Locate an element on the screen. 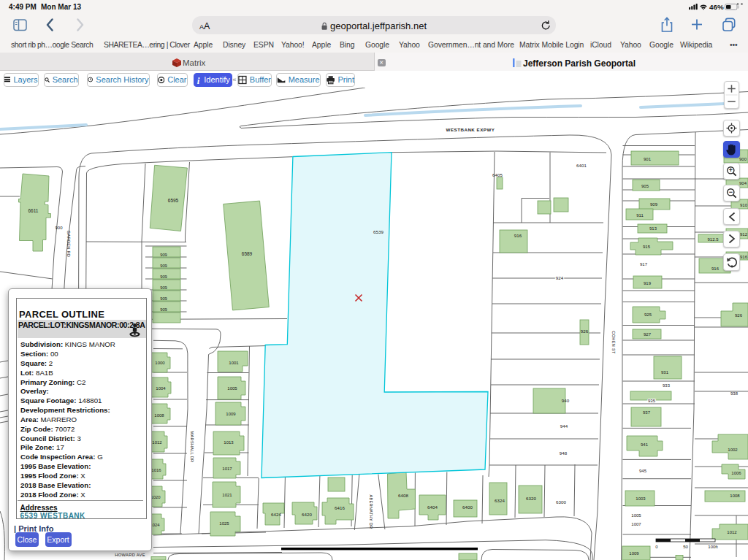  svg-text: 910 is located at coordinates (744, 205).